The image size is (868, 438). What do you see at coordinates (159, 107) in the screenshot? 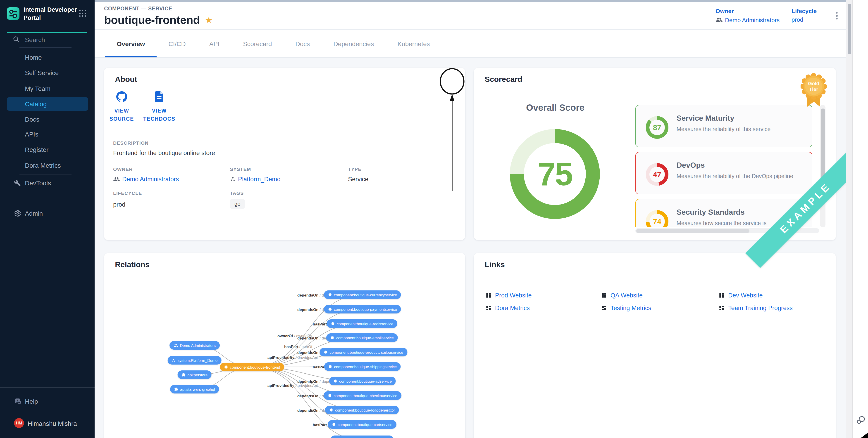
I see `view-techdocs-button: VIEW TECHDOCS` at bounding box center [159, 107].